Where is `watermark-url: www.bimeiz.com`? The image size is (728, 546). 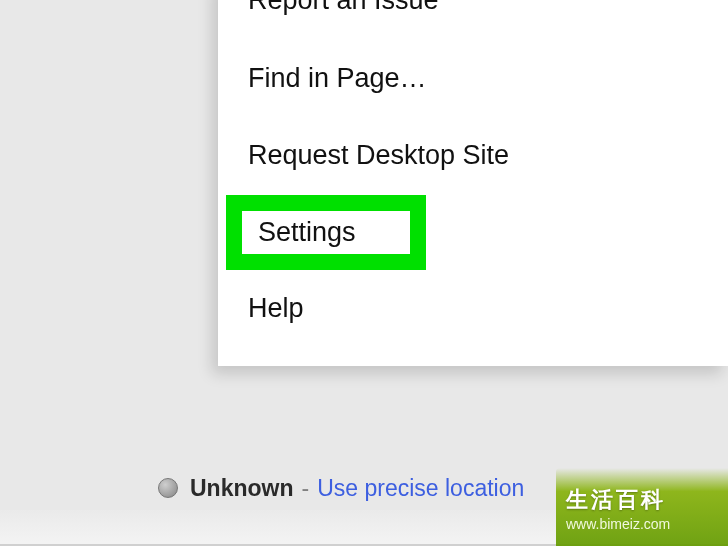
watermark-url: www.bimeiz.com is located at coordinates (642, 524).